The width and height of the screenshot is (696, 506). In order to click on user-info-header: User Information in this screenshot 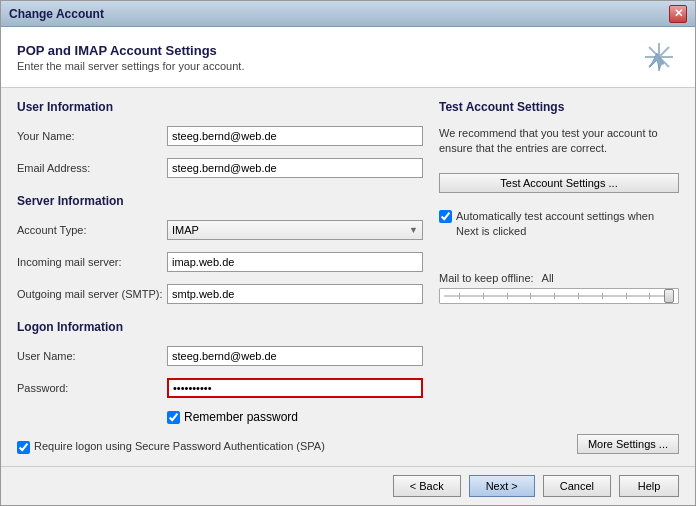, I will do `click(220, 107)`.